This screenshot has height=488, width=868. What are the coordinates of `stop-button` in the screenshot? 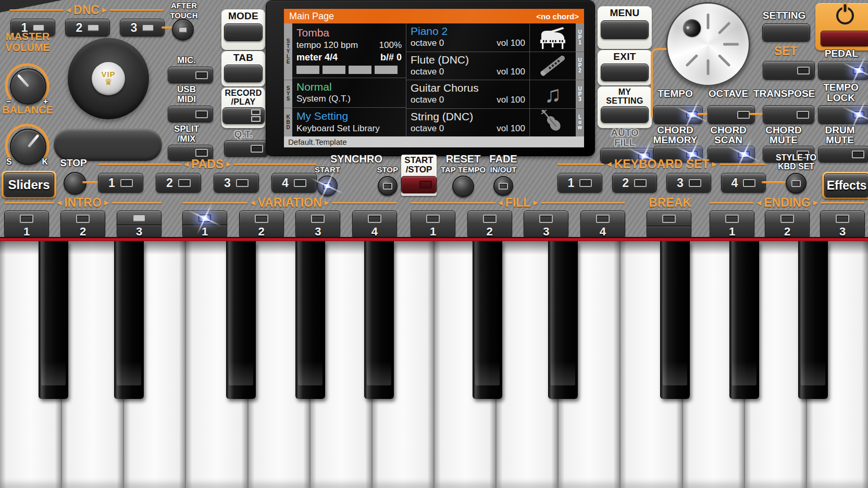 It's located at (75, 183).